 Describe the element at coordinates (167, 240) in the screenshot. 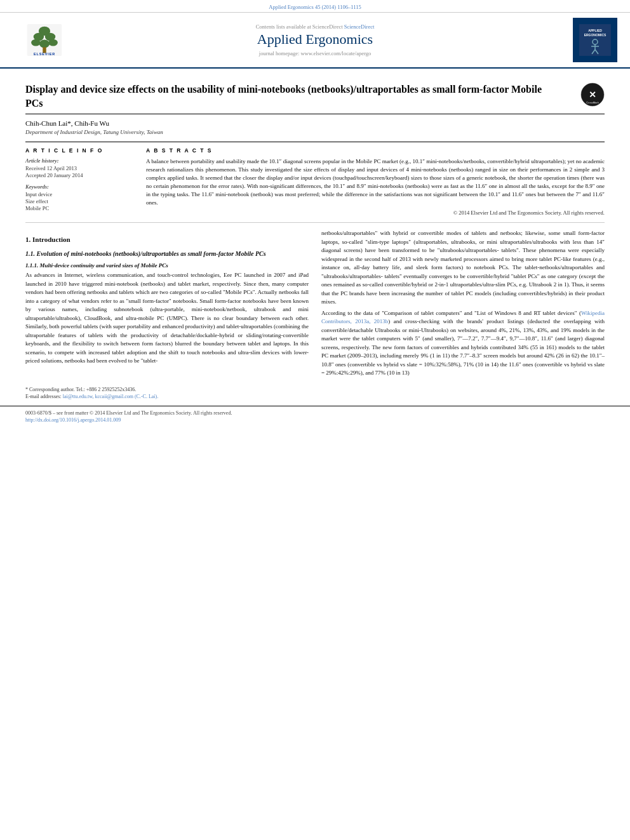

I see `section1-heading: 1. Introduction` at that location.